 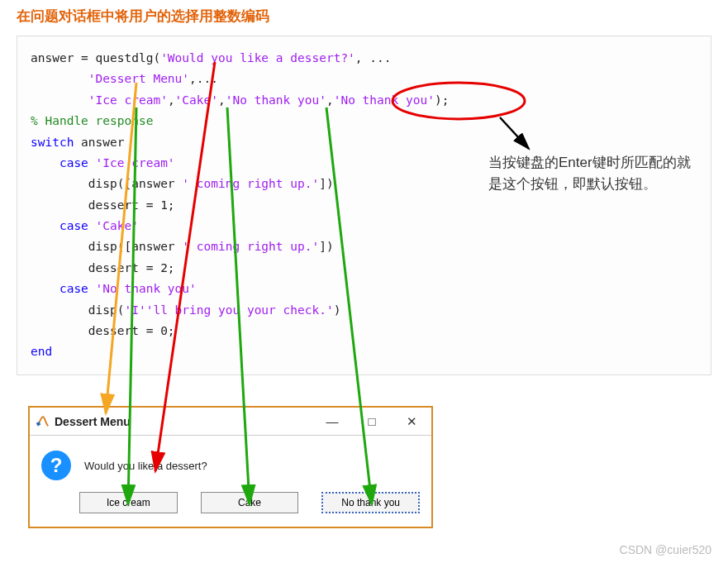 What do you see at coordinates (102, 331) in the screenshot?
I see `code-text: dessert = 0;` at bounding box center [102, 331].